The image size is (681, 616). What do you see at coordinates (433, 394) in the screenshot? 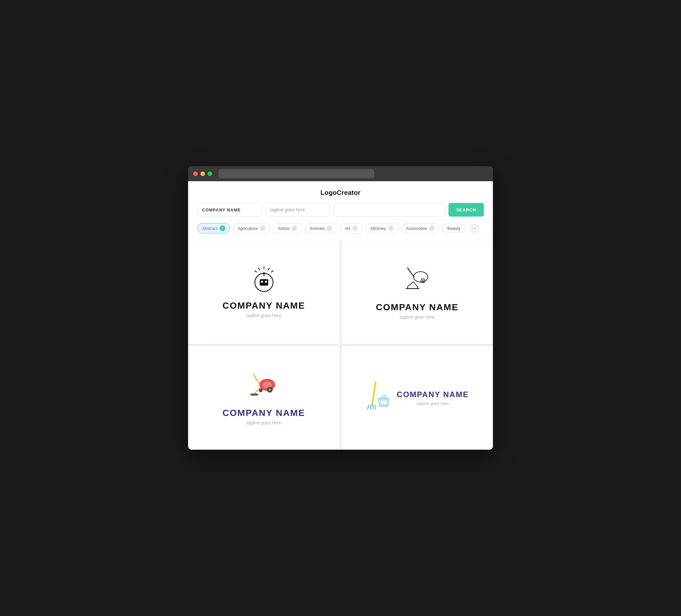
I see `logo-4-company-name: COMPANY NAME` at bounding box center [433, 394].